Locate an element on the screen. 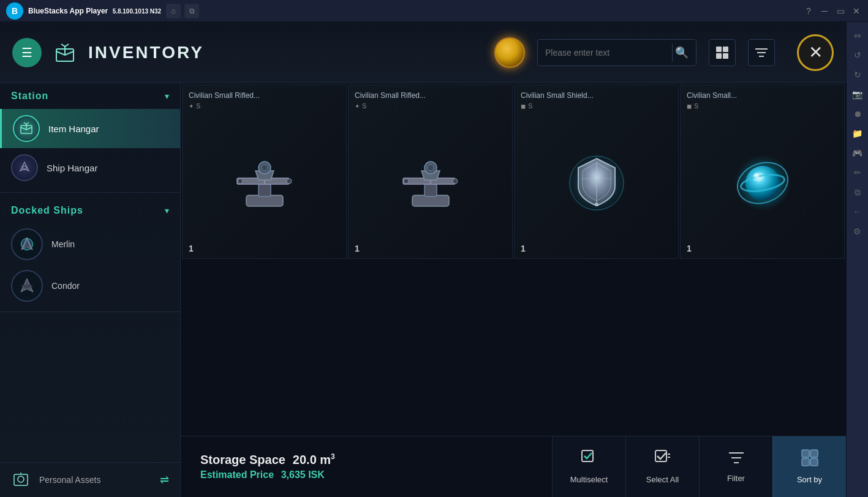  page-title: INVENTORY is located at coordinates (285, 53).